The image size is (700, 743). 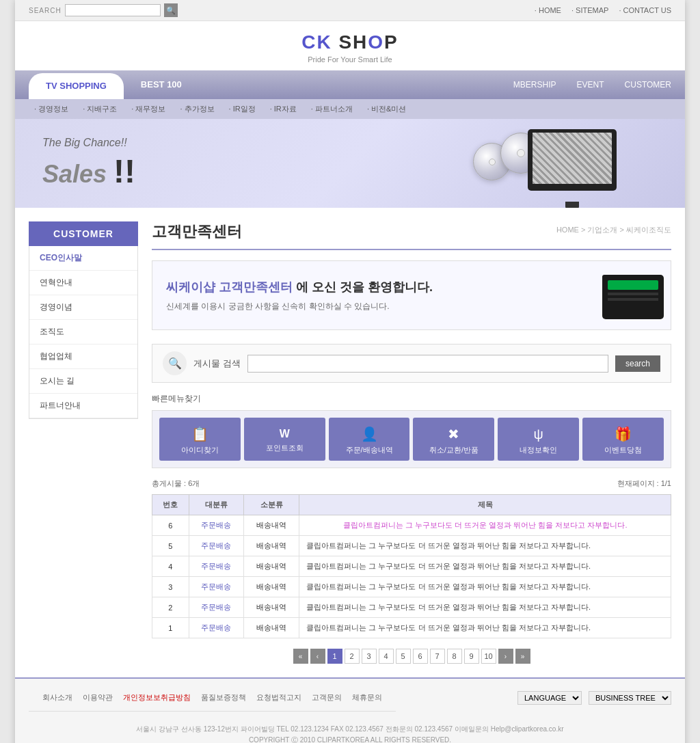 What do you see at coordinates (648, 85) in the screenshot?
I see `nav-customer: CUSTOMER` at bounding box center [648, 85].